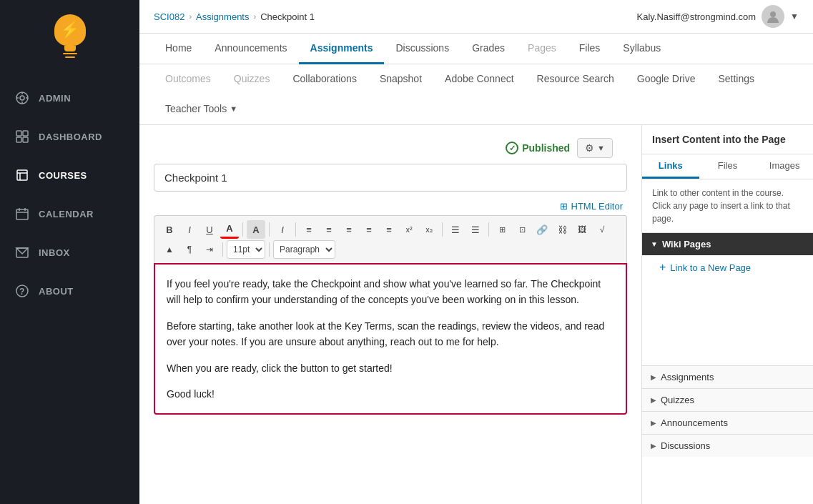 The image size is (813, 504). What do you see at coordinates (728, 445) in the screenshot?
I see `discussions-section-collapse: ▶ Discussions` at bounding box center [728, 445].